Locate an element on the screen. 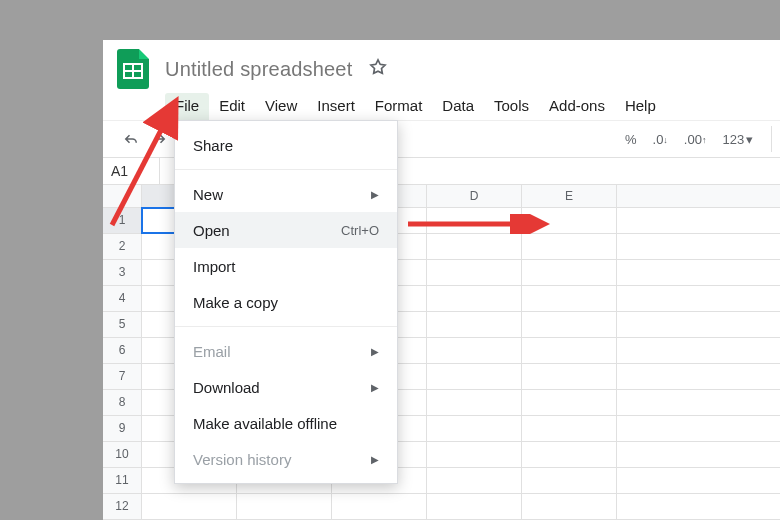  row-header-12: 12 is located at coordinates (122, 506).